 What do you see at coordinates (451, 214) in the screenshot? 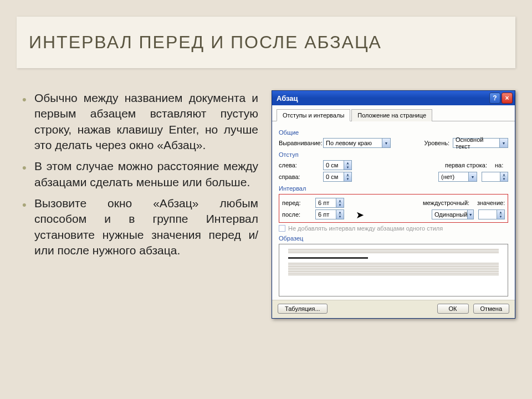
I see `linespacing-value: Одинарный` at bounding box center [451, 214].